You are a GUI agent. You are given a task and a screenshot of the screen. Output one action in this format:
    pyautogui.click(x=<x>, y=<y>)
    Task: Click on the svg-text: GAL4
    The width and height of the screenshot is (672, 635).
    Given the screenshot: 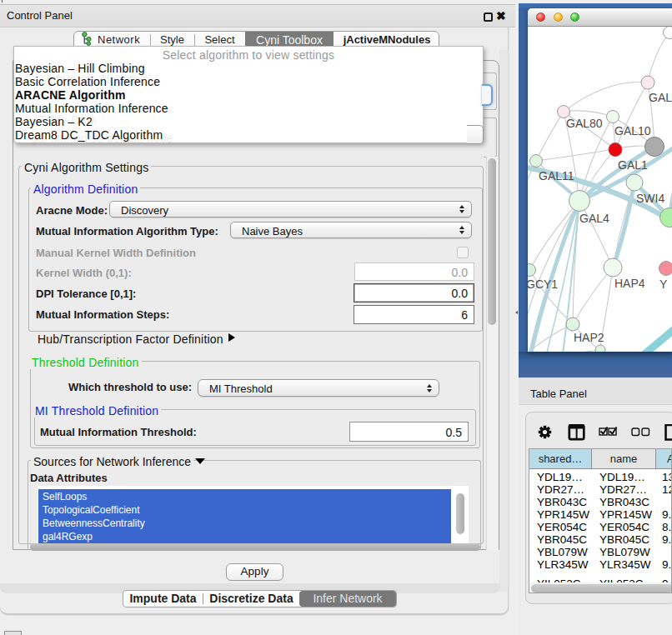 What is the action you would take?
    pyautogui.click(x=594, y=218)
    